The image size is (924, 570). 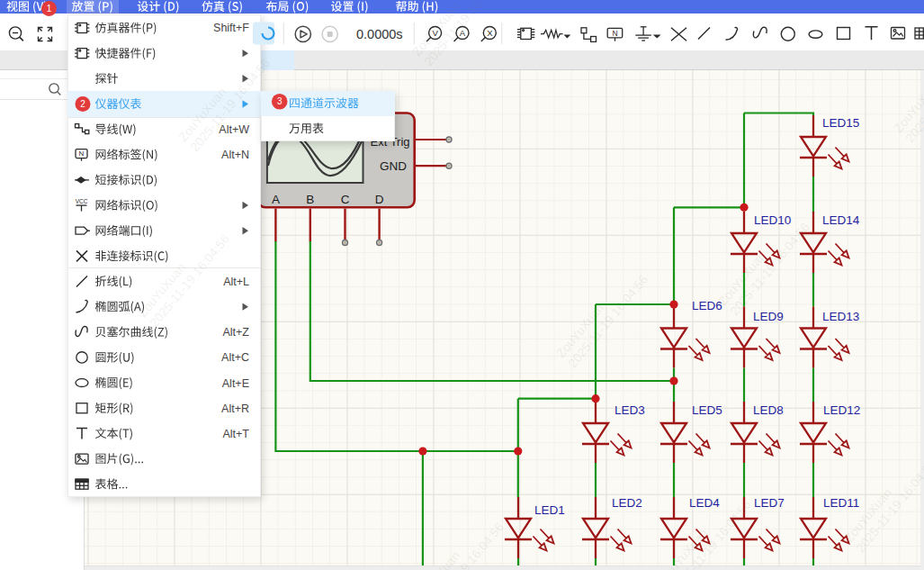 What do you see at coordinates (231, 28) in the screenshot?
I see `svg-text: Shift+F` at bounding box center [231, 28].